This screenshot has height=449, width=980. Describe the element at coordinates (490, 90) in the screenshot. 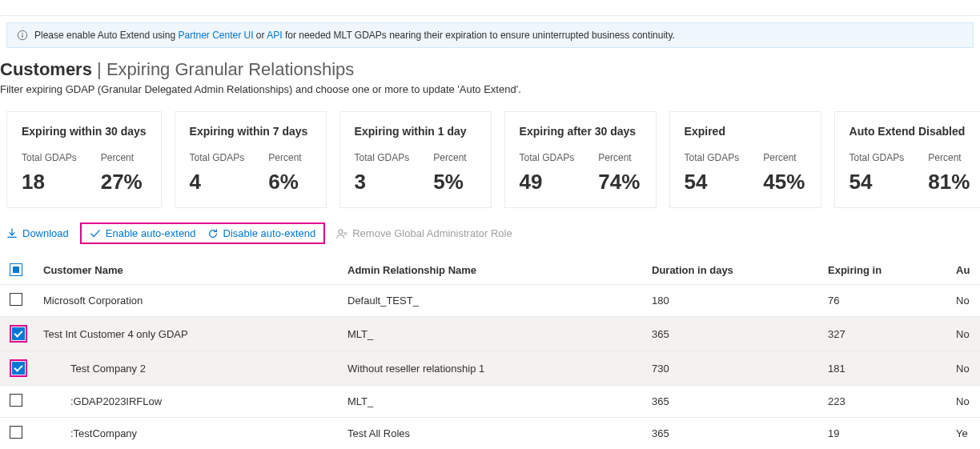

I see `page-description: Filter expiring GDAP (Granular Delegated…` at that location.